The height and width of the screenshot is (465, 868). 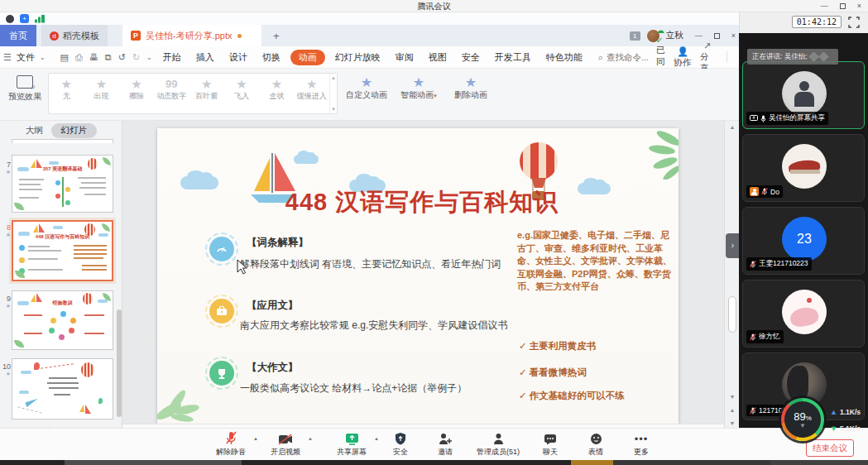 What do you see at coordinates (422, 203) in the screenshot?
I see `slide-title: 448 汉语写作与百科知识` at bounding box center [422, 203].